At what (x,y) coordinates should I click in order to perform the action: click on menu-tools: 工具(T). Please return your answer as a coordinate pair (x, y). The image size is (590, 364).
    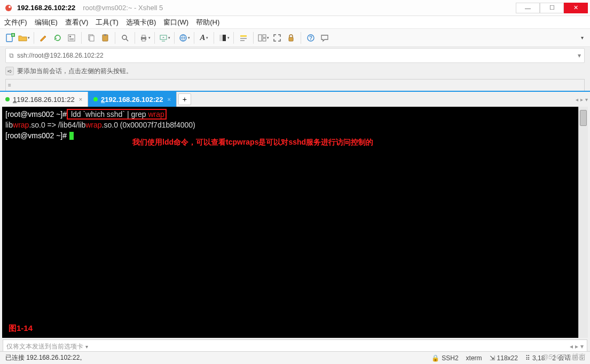
    Looking at the image, I should click on (107, 22).